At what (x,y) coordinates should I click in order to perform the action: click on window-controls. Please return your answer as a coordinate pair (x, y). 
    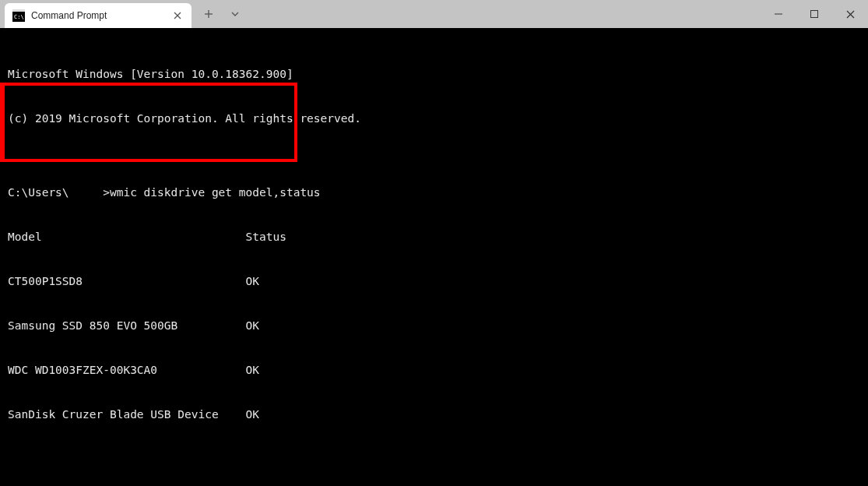
    Looking at the image, I should click on (814, 14).